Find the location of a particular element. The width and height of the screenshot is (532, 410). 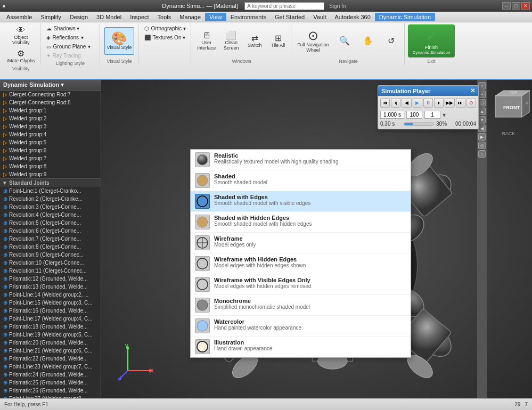

sim-play-button: ▶ is located at coordinates (418, 103).